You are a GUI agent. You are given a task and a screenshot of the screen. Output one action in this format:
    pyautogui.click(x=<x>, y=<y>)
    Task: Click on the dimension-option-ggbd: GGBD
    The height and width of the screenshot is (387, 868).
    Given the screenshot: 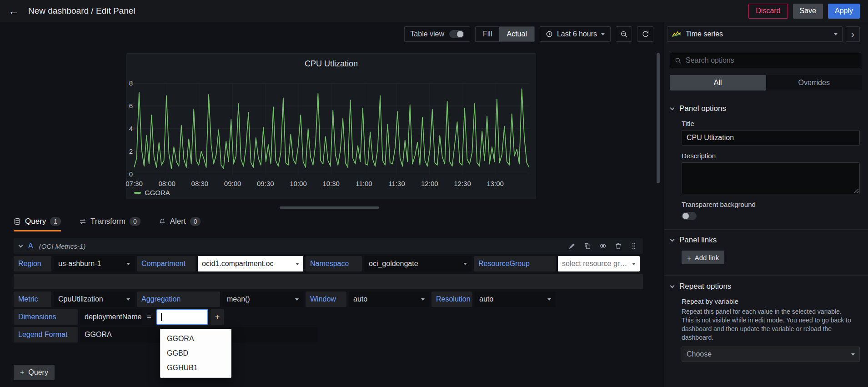 What is the action you would take?
    pyautogui.click(x=196, y=353)
    